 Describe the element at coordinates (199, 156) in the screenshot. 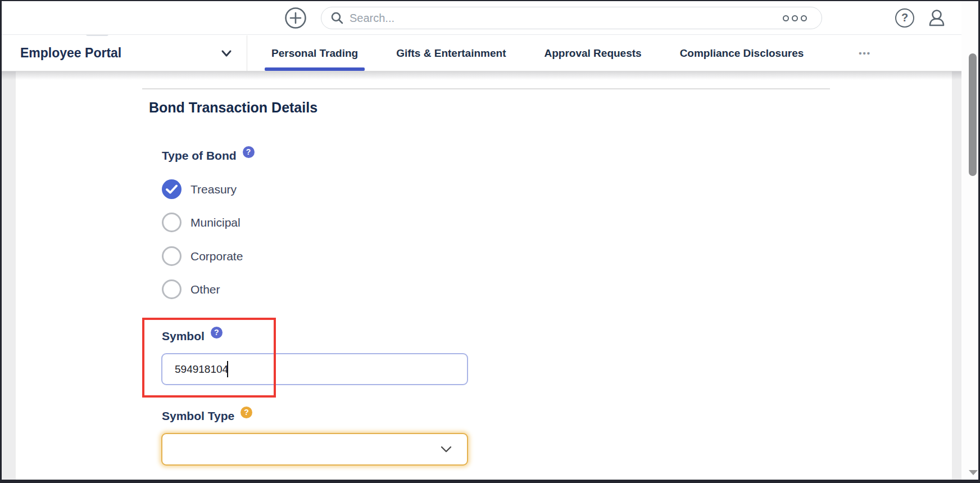

I see `type-of-bond-label: Type of Bond` at that location.